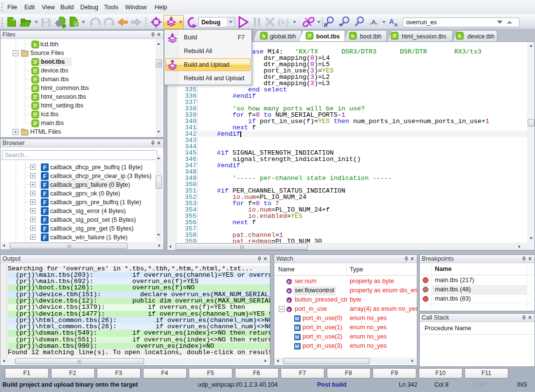  What do you see at coordinates (396, 24) in the screenshot?
I see `svg-text: a` at bounding box center [396, 24].